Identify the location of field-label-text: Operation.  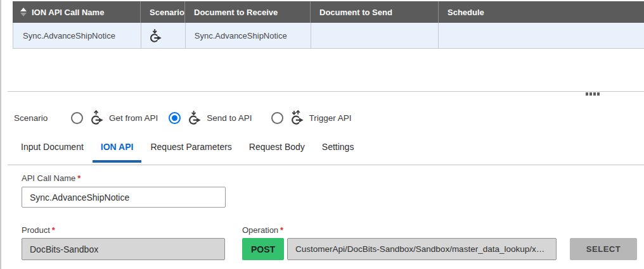
(260, 230).